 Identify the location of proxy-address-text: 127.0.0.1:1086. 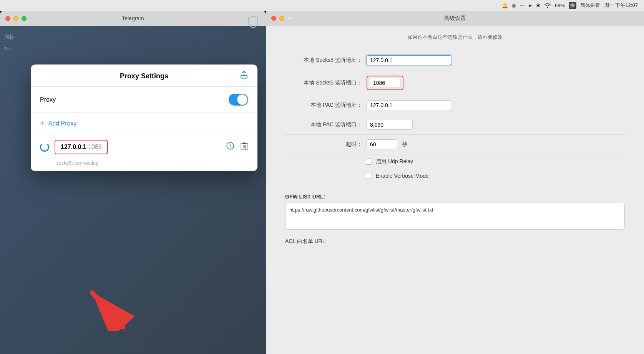
(81, 147).